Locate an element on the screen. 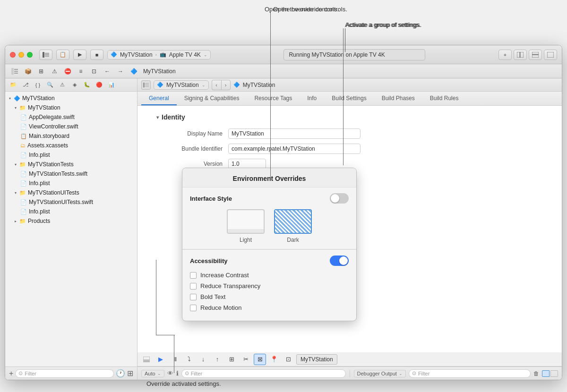 The height and width of the screenshot is (392, 567). debug-hide-btn is located at coordinates (146, 359).